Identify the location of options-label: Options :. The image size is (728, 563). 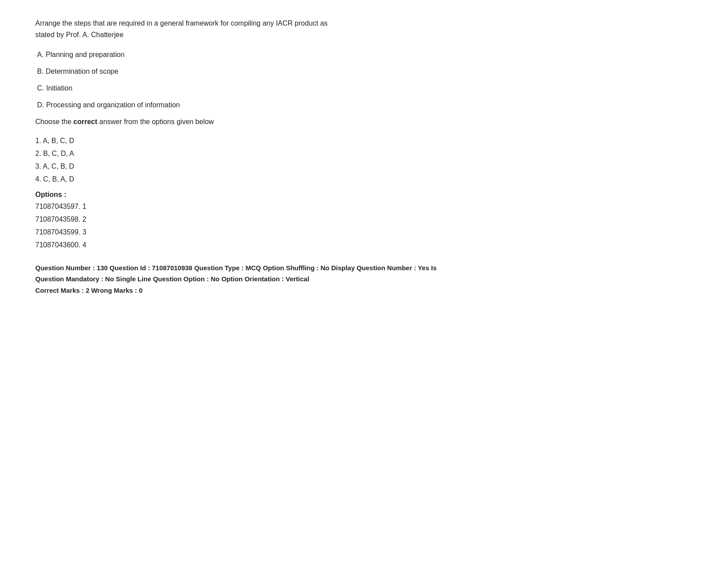
(364, 195).